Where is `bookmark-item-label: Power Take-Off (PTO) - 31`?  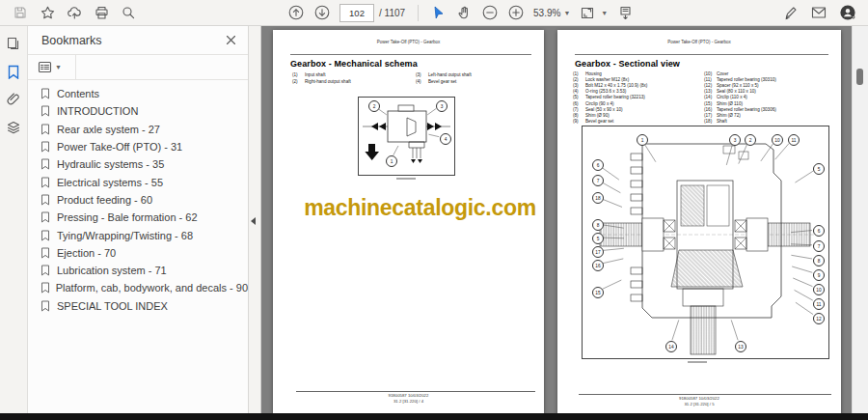 bookmark-item-label: Power Take-Off (PTO) - 31 is located at coordinates (120, 147).